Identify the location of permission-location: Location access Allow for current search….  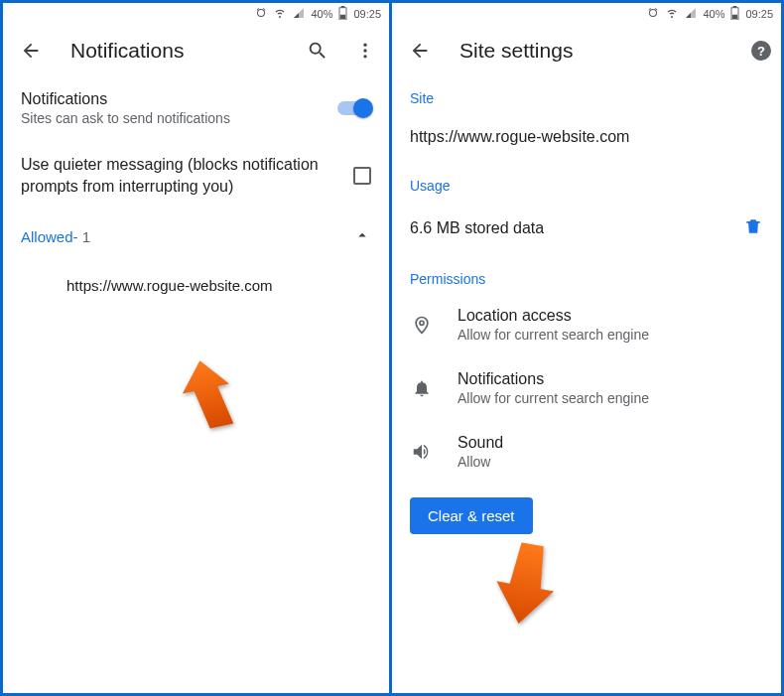
(587, 325).